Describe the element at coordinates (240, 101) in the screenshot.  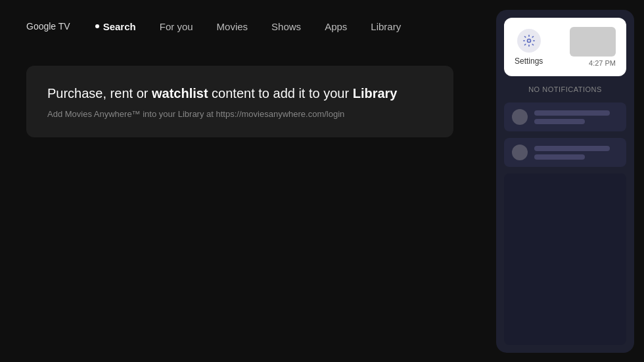
I see `library-card: Purchase, rent or watchlist content to a…` at that location.